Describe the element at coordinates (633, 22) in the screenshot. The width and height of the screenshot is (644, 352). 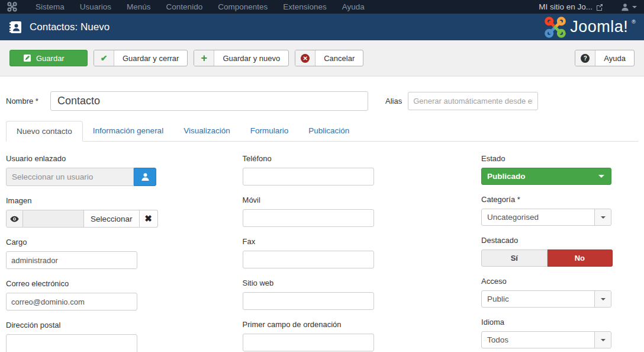
I see `logo-registered-mark: ®` at that location.